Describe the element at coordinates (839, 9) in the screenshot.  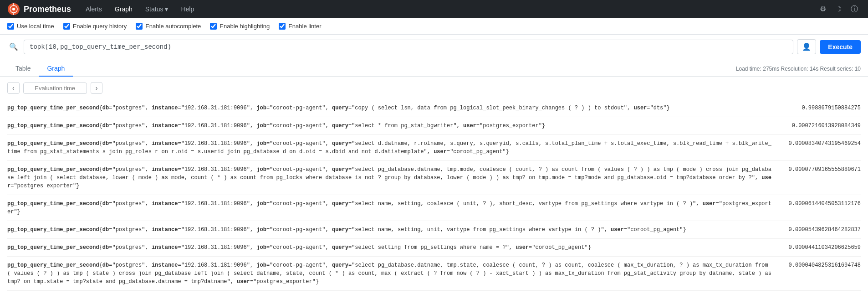
I see `navbar-right: ⚙ ☽ ⓘ` at that location.